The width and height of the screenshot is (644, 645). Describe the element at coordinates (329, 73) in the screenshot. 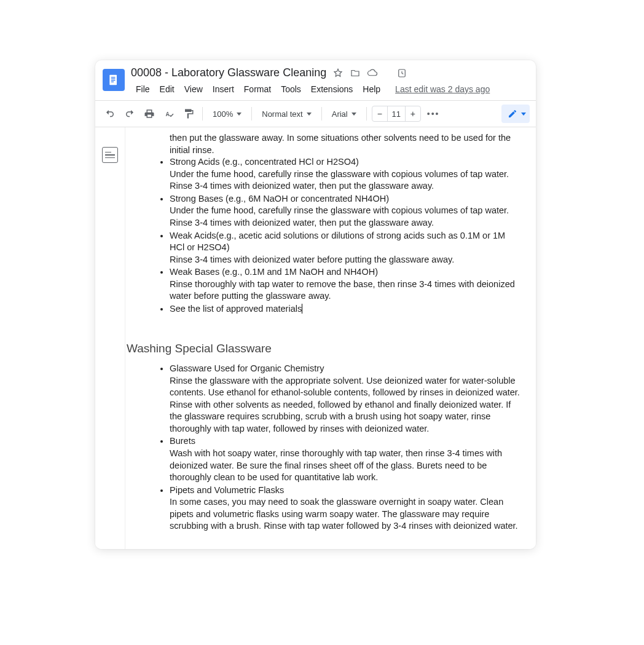

I see `title-row: 00008 - Laboratory Glassware Cleaning` at that location.